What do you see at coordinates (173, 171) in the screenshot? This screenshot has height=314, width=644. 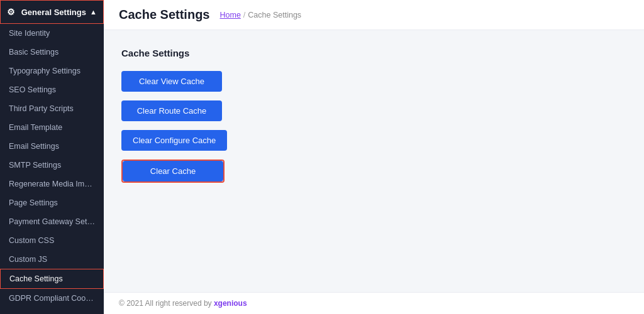 I see `clear-cache-button: Clear Cache` at bounding box center [173, 171].